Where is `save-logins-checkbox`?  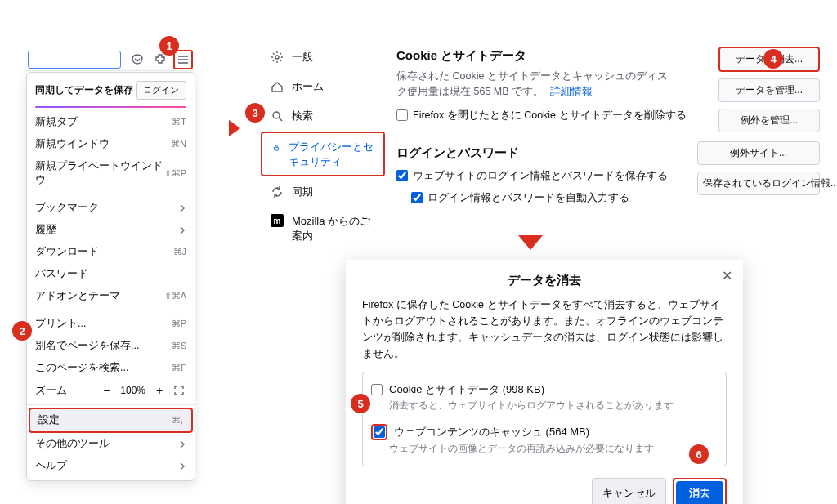
save-logins-checkbox is located at coordinates (402, 176).